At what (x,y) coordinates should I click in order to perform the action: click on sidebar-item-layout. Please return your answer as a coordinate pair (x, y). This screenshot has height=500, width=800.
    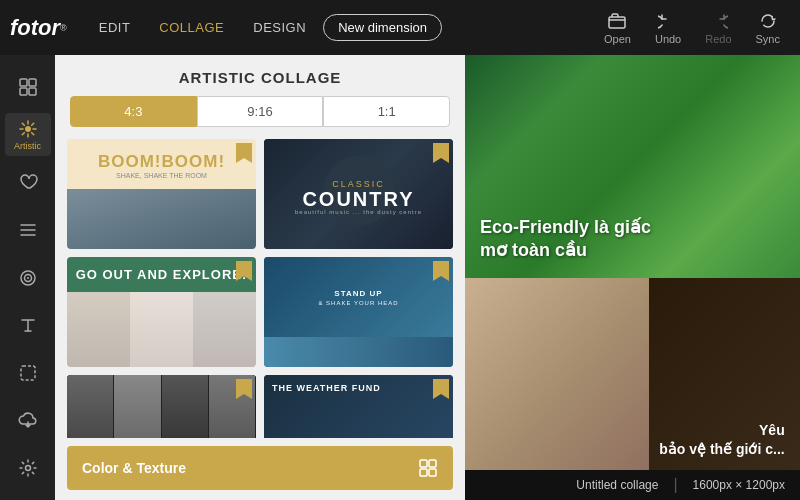
    Looking at the image, I should click on (28, 87).